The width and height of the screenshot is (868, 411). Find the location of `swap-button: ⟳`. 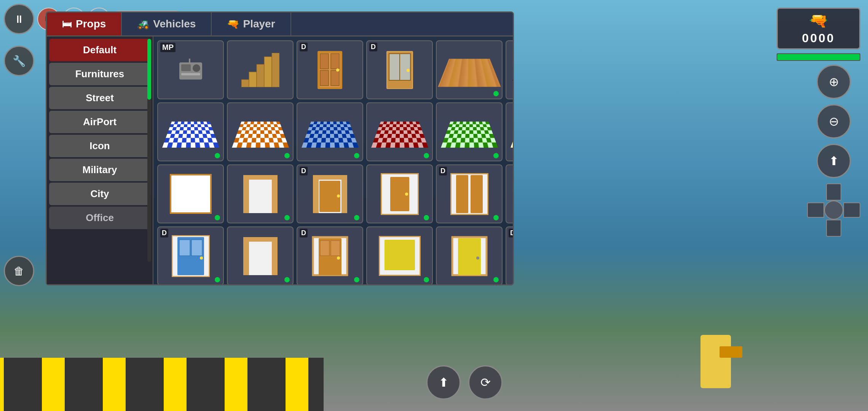

swap-button: ⟳ is located at coordinates (485, 382).